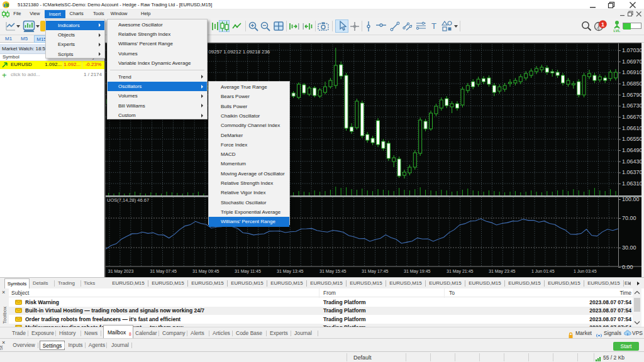 The height and width of the screenshot is (362, 644). What do you see at coordinates (631, 162) in the screenshot?
I see `svg-text: 1.06430` at bounding box center [631, 162].